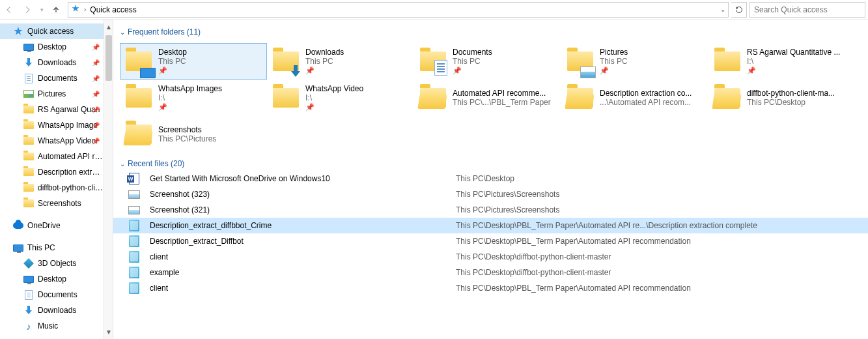 The width and height of the screenshot is (868, 339). Describe the element at coordinates (52, 326) in the screenshot. I see `sidebar-thispc-item: ♪Music` at that location.